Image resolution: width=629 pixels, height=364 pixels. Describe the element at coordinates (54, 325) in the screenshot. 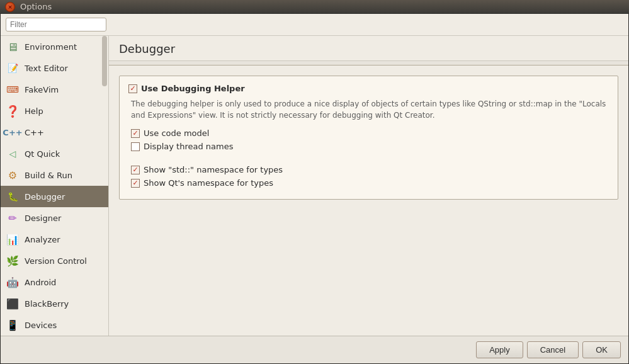

I see `sidebar-item-devices: 📱Devices` at that location.